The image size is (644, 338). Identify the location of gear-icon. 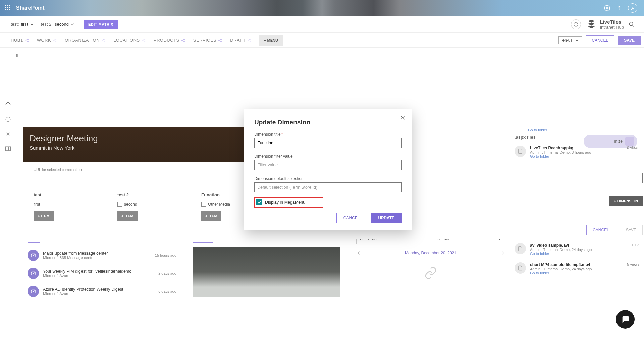
(8, 134).